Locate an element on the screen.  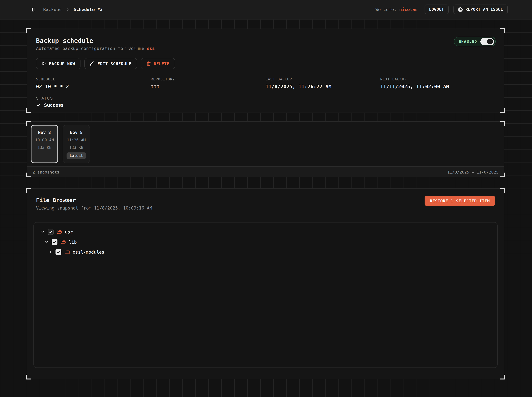
play-icon is located at coordinates (44, 63).